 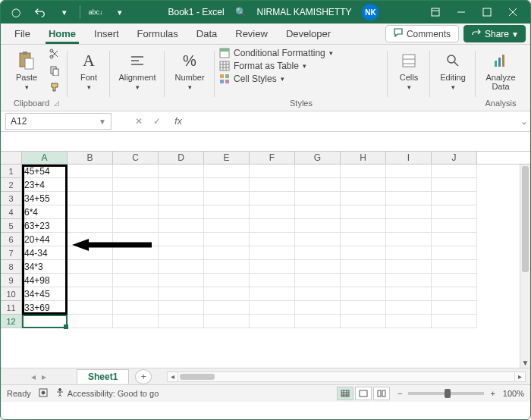 I want to click on row-header: 8, so click(x=11, y=267).